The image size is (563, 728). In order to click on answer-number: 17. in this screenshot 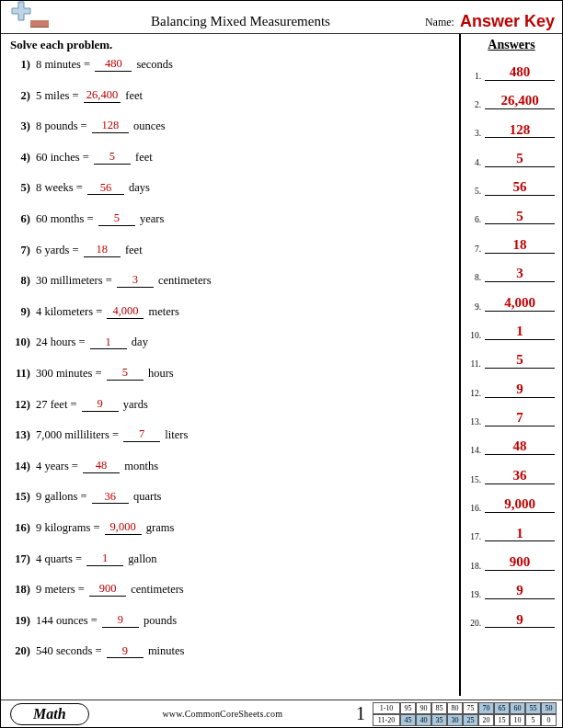, I will do `click(475, 537)`.